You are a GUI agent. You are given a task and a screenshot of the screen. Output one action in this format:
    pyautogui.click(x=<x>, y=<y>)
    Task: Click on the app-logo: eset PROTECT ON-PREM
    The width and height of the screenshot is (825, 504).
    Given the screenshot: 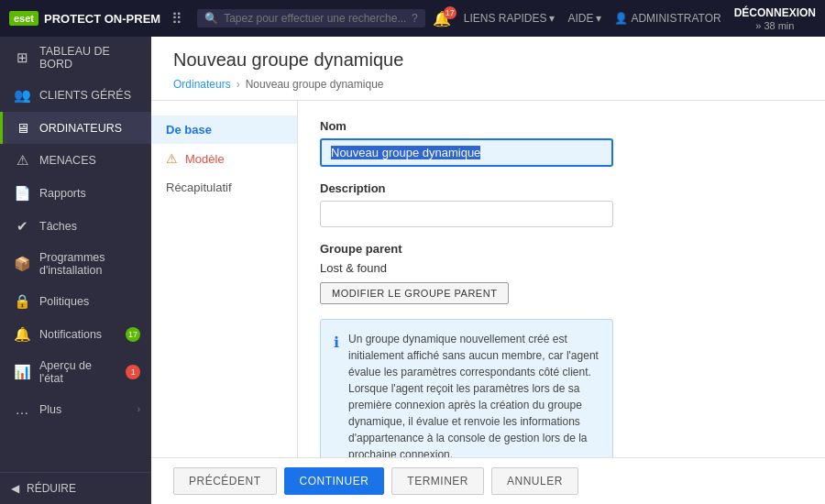 What is the action you would take?
    pyautogui.click(x=84, y=18)
    